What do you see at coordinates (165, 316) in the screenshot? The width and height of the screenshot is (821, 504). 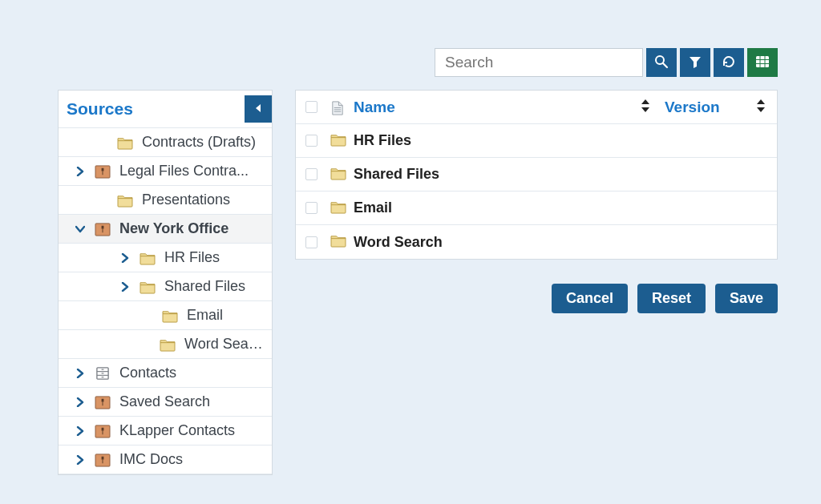 I see `tree-node: Email` at bounding box center [165, 316].